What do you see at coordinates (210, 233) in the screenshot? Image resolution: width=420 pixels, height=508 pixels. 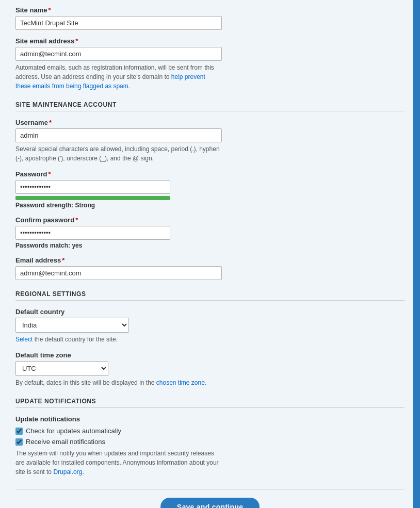 I see `confirm-password-group: Confirm password* Passwords match: yes` at bounding box center [210, 233].